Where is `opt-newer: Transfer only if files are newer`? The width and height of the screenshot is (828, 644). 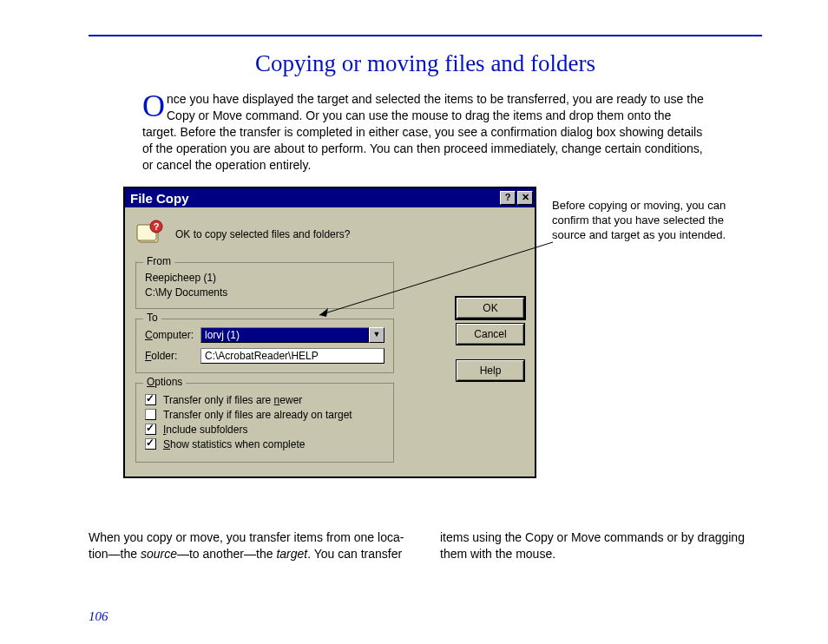
opt-newer: Transfer only if files are newer is located at coordinates (265, 400).